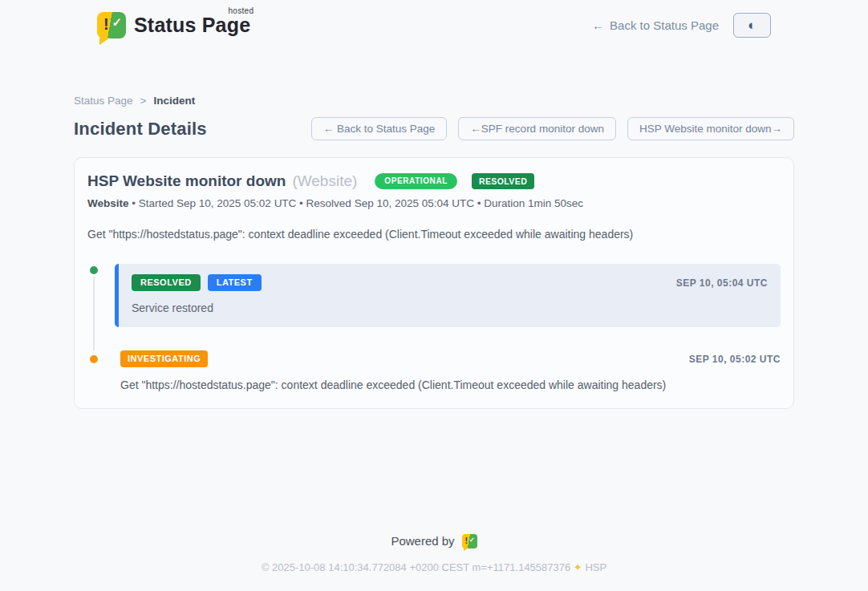  What do you see at coordinates (174, 101) in the screenshot?
I see `breadcrumb-incident: Incident` at bounding box center [174, 101].